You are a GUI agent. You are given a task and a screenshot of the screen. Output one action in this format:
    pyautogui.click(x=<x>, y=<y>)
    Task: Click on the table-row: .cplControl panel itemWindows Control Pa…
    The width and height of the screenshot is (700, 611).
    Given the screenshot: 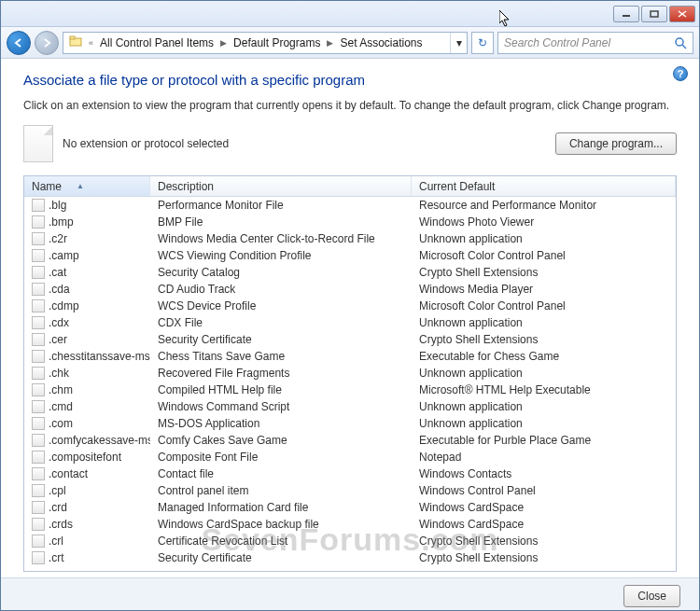 What is the action you would take?
    pyautogui.click(x=350, y=491)
    